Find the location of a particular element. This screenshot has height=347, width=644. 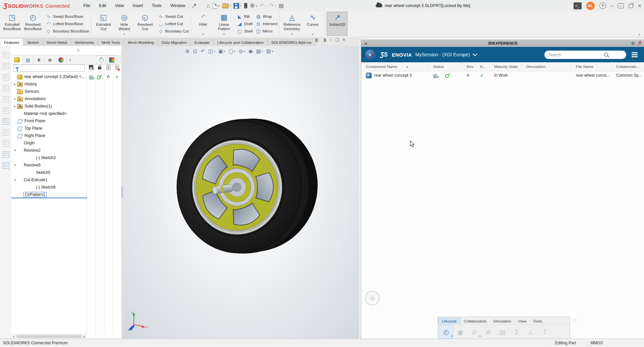

extruded-boss-base: ◳ Extruded Boss/Base ▾ is located at coordinates (12, 24).